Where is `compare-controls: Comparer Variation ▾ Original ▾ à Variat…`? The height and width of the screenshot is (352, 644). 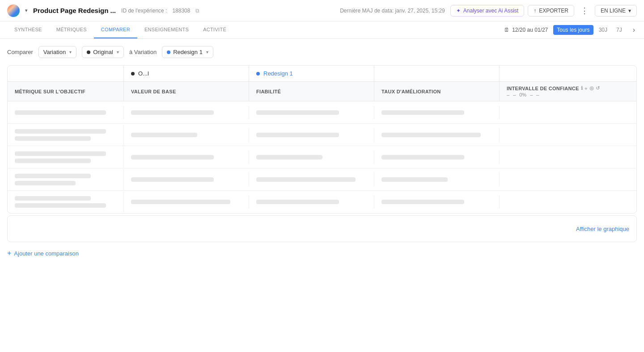
compare-controls: Comparer Variation ▾ Original ▾ à Variat… is located at coordinates (322, 52).